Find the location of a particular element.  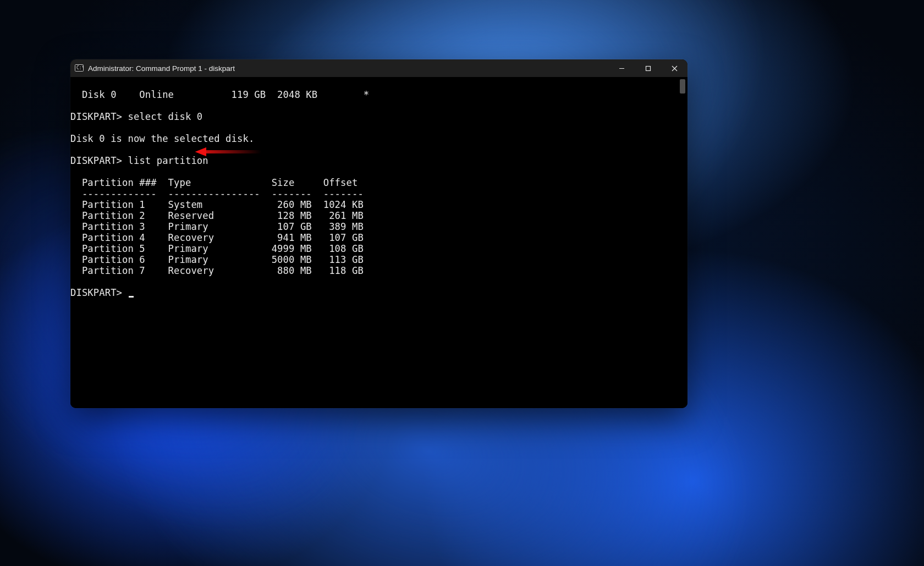

close-button is located at coordinates (674, 68).